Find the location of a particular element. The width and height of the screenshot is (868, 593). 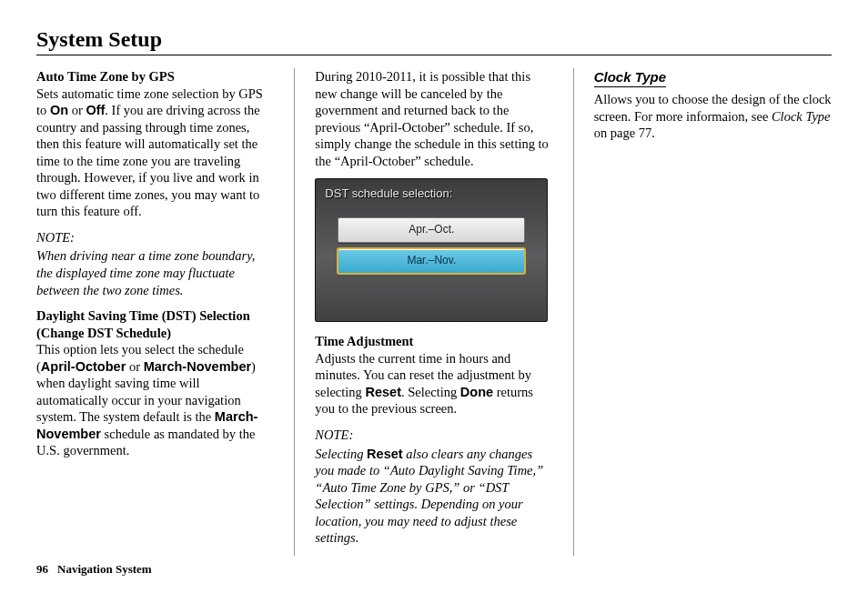

clock-type-section: Clock Type Allows you to choose the desi… is located at coordinates (713, 106).